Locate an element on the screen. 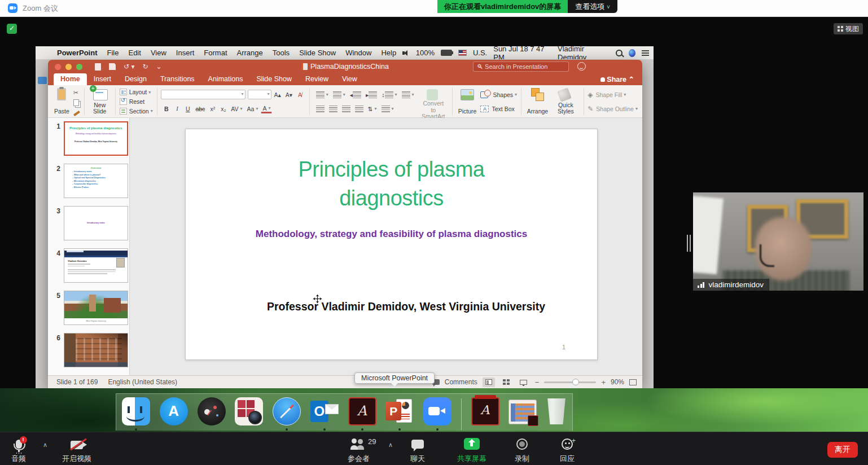 This screenshot has height=465, width=868. normal-view-button is located at coordinates (489, 383).